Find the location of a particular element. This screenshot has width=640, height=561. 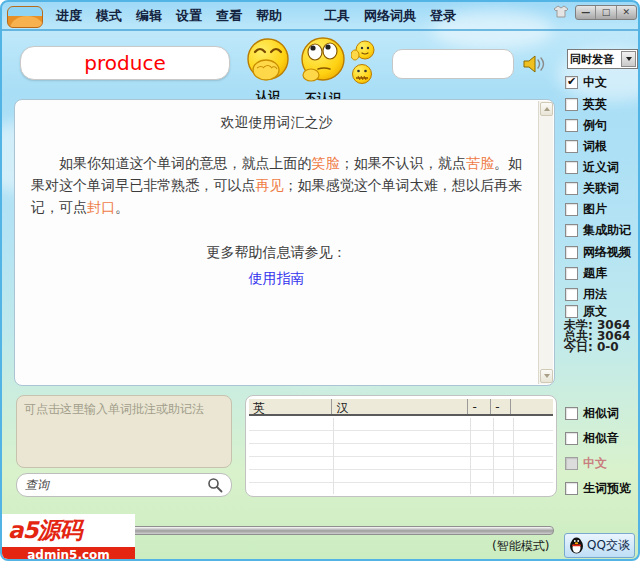

option-new-word-preview: 生词预览 is located at coordinates (598, 488).